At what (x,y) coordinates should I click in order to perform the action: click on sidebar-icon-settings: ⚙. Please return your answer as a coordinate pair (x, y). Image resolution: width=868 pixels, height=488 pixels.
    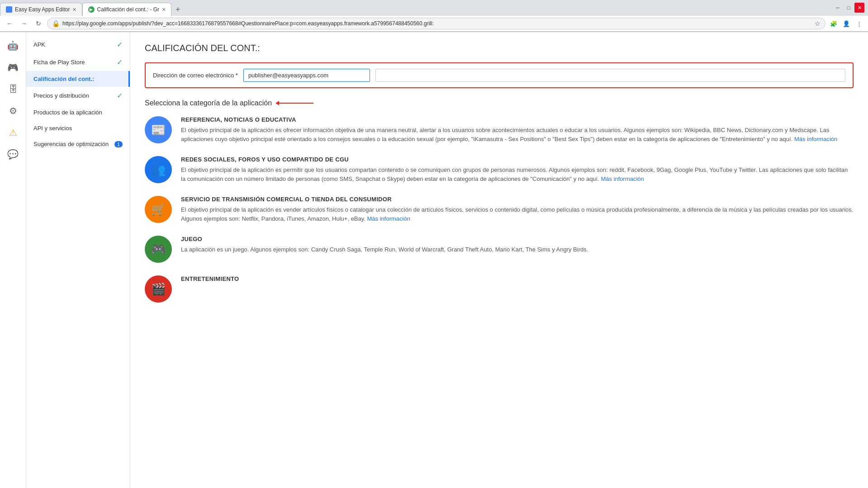
    Looking at the image, I should click on (13, 111).